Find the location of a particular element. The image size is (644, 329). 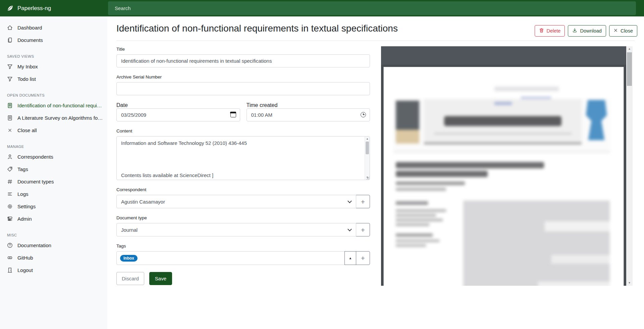

sidebar-open-doc-1: Identification of non-functional require… is located at coordinates (54, 105).